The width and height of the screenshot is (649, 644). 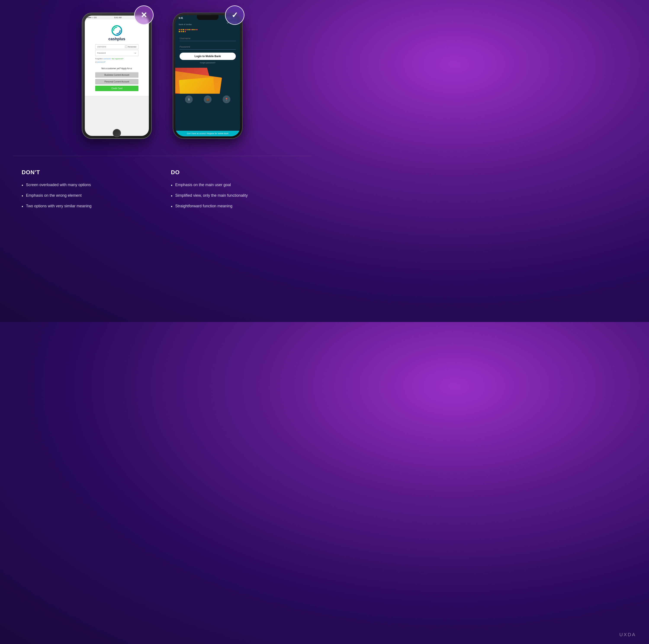 What do you see at coordinates (103, 59) in the screenshot?
I see `forgot-text: Forgotten username` at bounding box center [103, 59].